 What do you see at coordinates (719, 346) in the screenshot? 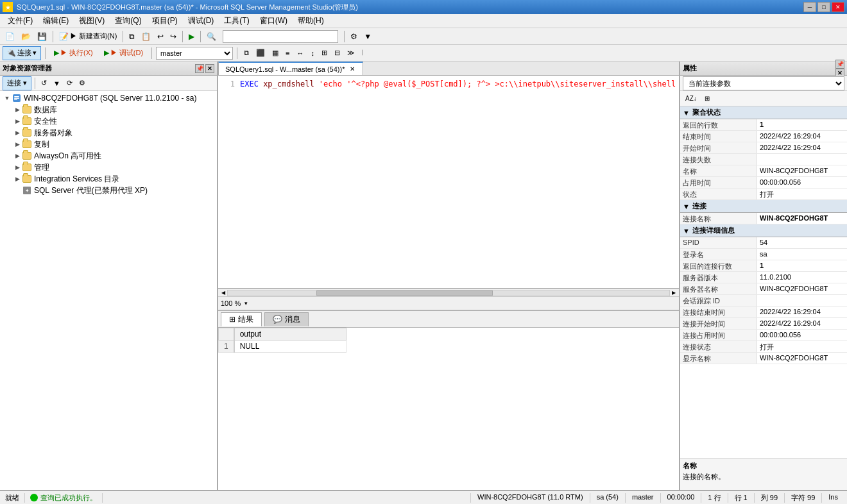
I see `label-conn-status: 连接状态` at bounding box center [719, 346].